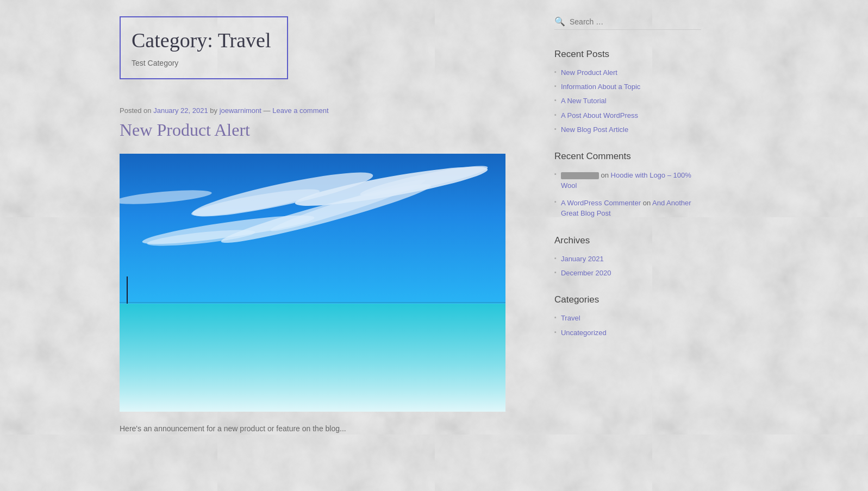  I want to click on search-icon: 🔍, so click(560, 22).